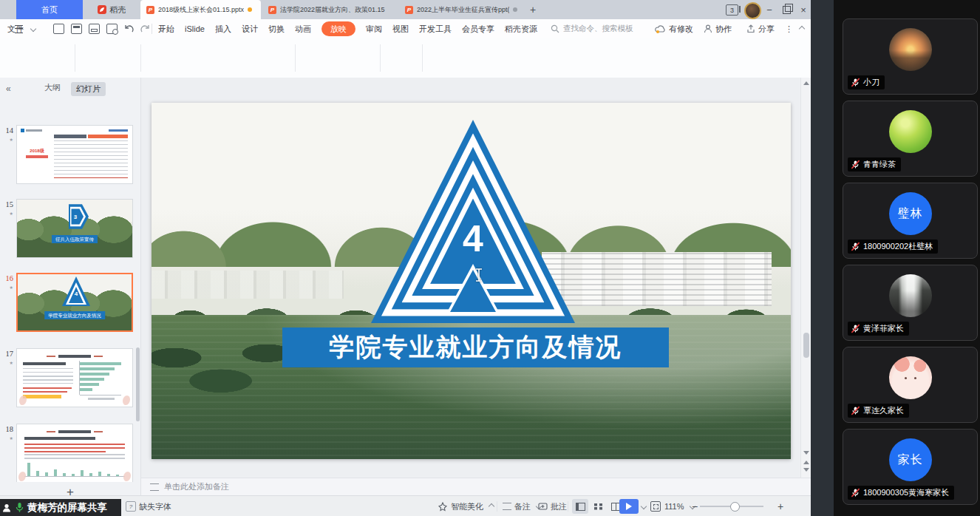 Image resolution: width=980 pixels, height=516 pixels. Describe the element at coordinates (515, 10) in the screenshot. I see `inactive-dot` at that location.